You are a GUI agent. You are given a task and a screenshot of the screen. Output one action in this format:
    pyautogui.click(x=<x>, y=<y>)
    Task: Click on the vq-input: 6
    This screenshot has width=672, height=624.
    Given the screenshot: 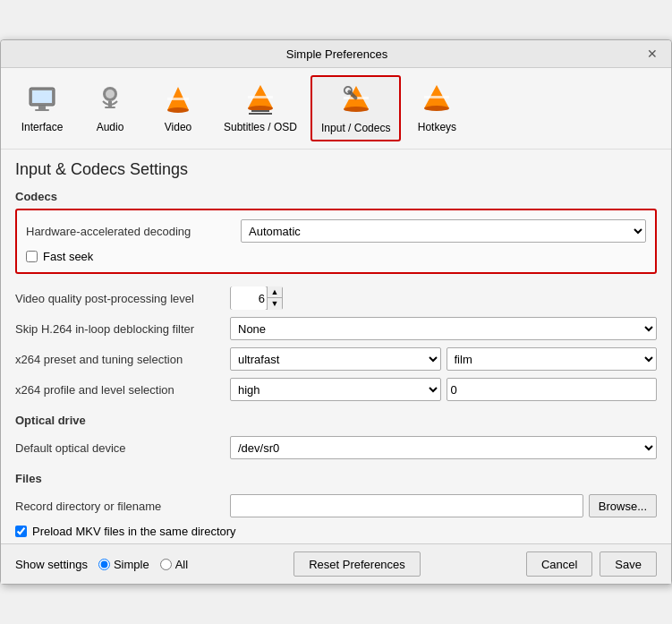 What is the action you would take?
    pyautogui.click(x=249, y=298)
    